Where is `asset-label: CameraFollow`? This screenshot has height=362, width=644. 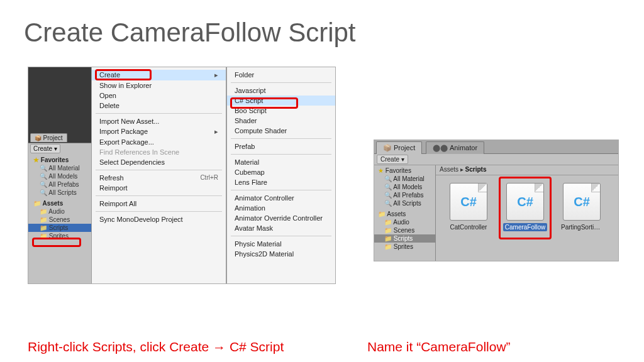 asset-label: CameraFollow is located at coordinates (525, 228).